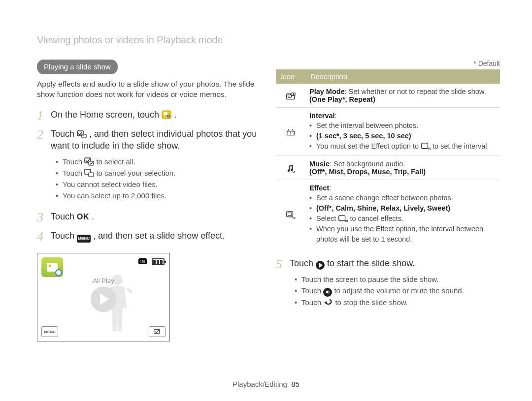  Describe the element at coordinates (388, 95) in the screenshot. I see `table-row: Play Mode: Set whether or not to repeat …` at that location.